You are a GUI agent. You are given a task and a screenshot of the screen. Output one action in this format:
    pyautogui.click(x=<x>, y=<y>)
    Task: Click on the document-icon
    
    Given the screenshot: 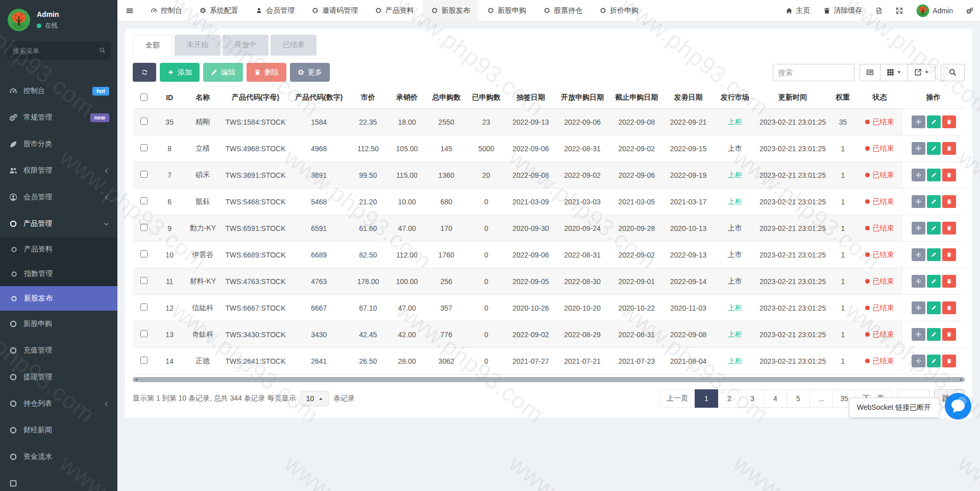 What is the action you would take?
    pyautogui.click(x=879, y=10)
    